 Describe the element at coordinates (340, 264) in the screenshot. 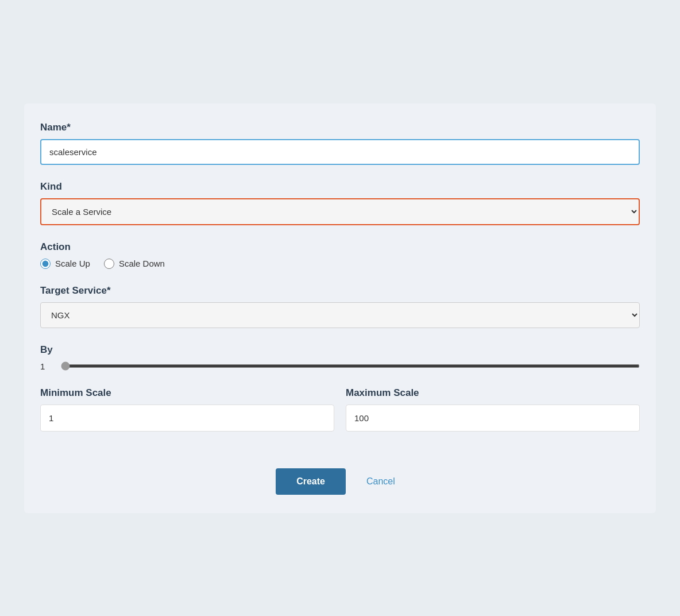

I see `action-radio-group: Scale Up Scale Down` at that location.